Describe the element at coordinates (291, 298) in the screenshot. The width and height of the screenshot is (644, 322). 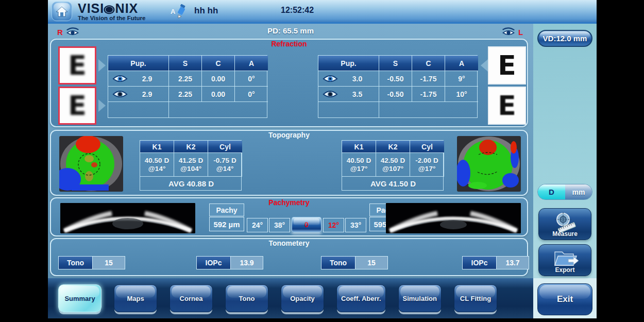
I see `bottom-nav-bar: Summary Maps Cornea Tono Opacity Coeff. …` at that location.